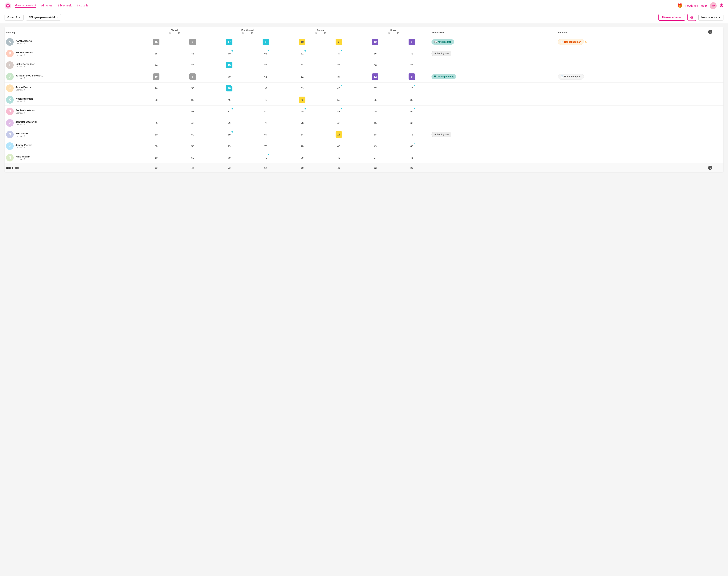 The width and height of the screenshot is (728, 576). What do you see at coordinates (412, 54) in the screenshot?
I see `moreel-lln: 42` at bounding box center [412, 54].